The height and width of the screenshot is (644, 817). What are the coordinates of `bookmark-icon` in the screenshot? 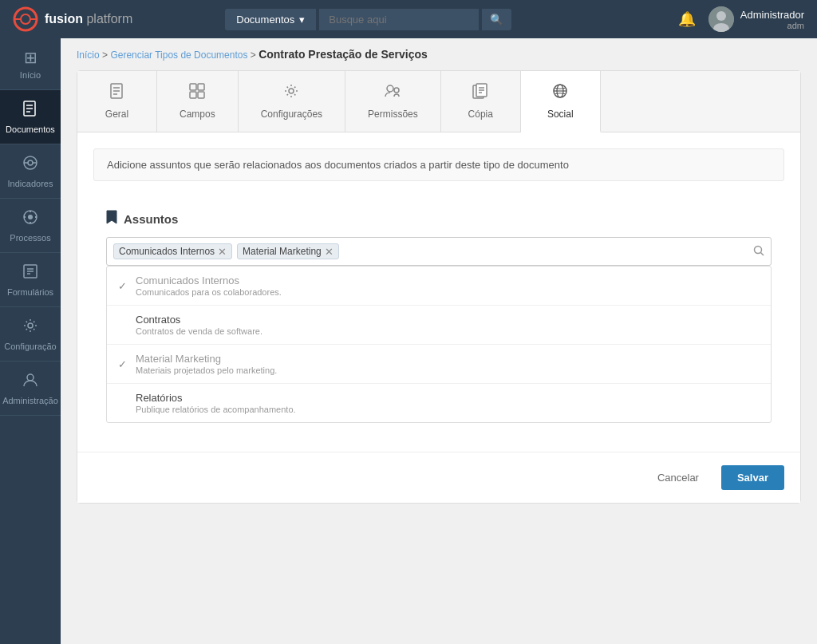 It's located at (112, 219).